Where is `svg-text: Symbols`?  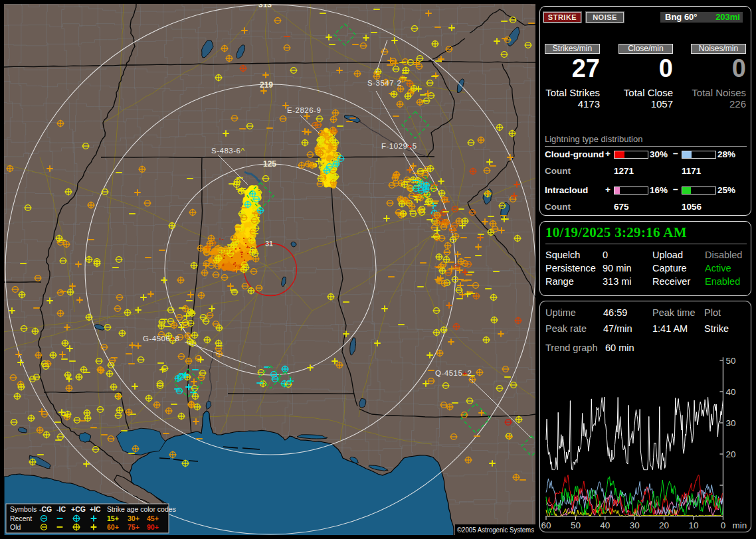 svg-text: Symbols is located at coordinates (23, 509).